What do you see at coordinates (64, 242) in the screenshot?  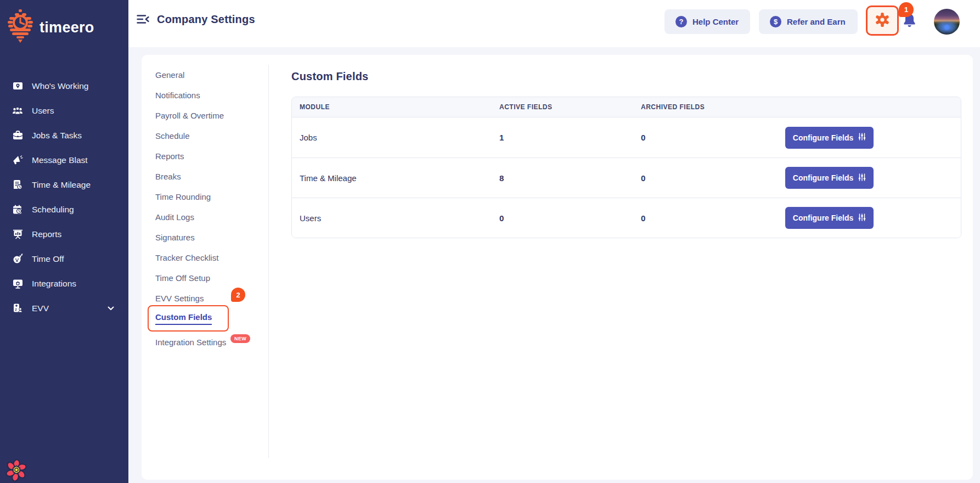 I see `sidebar: timeero Who's Working Users Jobs & Tasks` at bounding box center [64, 242].